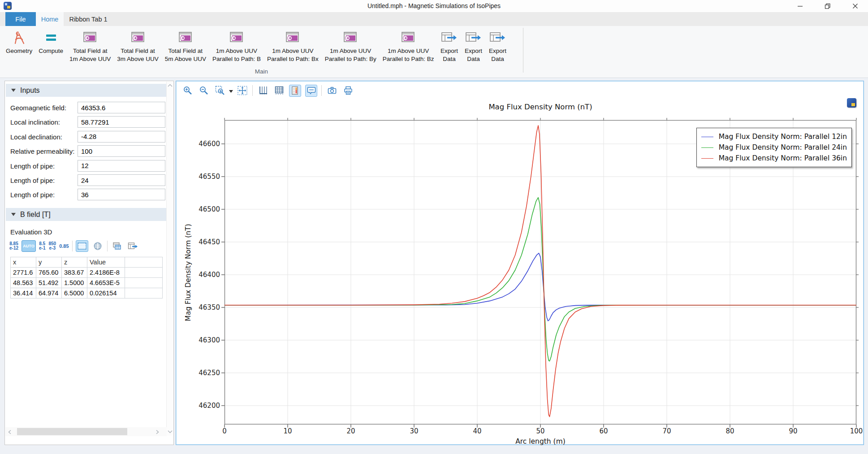 The height and width of the screenshot is (454, 868). What do you see at coordinates (186, 55) in the screenshot?
I see `ribbon-button-label: Total Field at5m Above UUV` at bounding box center [186, 55].